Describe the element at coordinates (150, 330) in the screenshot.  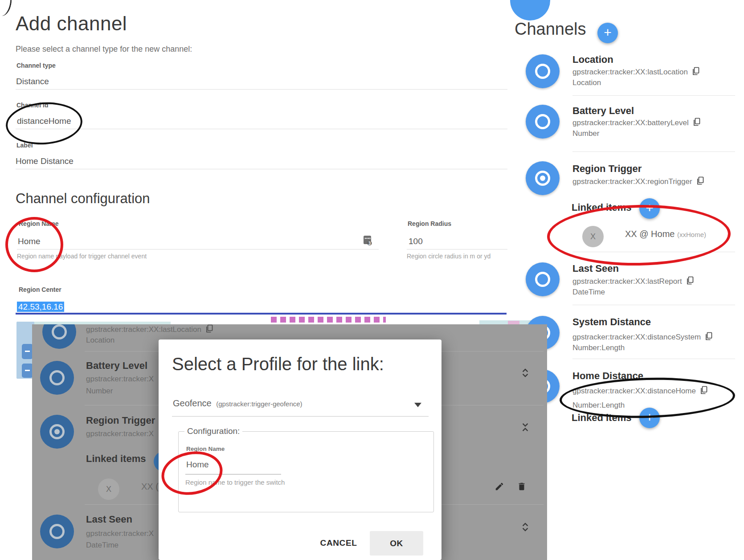
I see `channel-id-row: gpstracker:tracker:XX:lastLocation` at that location.